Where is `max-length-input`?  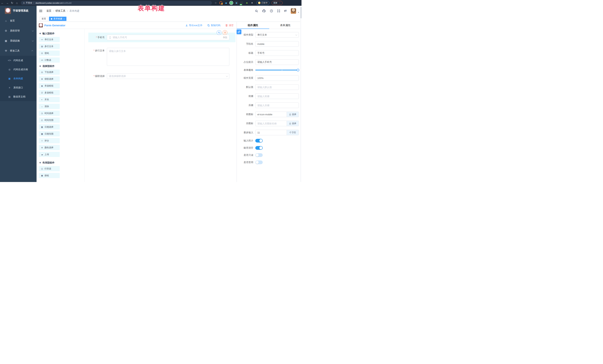
max-length-input is located at coordinates (271, 132).